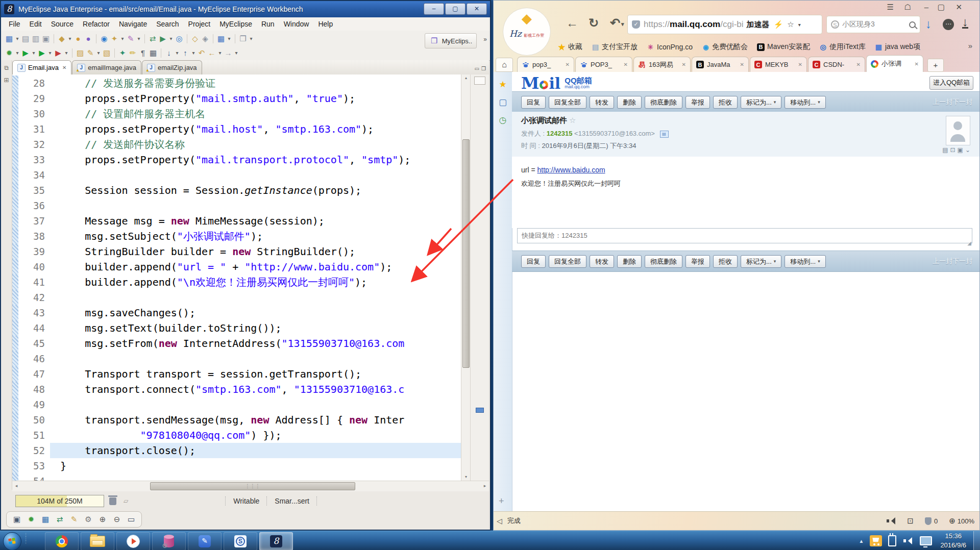 The height and width of the screenshot is (550, 980). What do you see at coordinates (297, 24) in the screenshot?
I see `menu-window: Window` at bounding box center [297, 24].